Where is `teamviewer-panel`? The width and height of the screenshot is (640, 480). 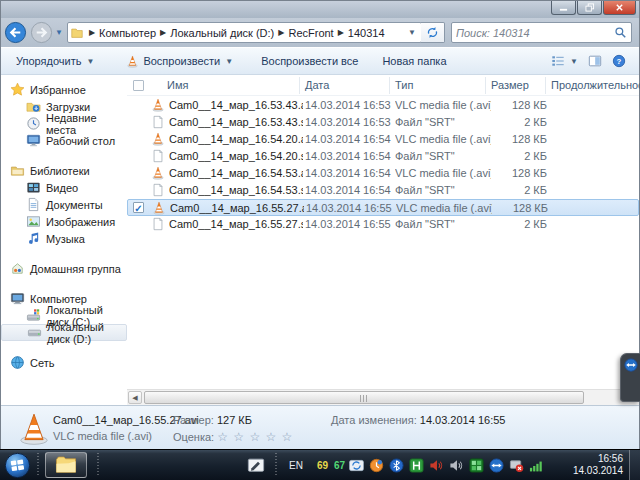
teamviewer-panel is located at coordinates (630, 378).